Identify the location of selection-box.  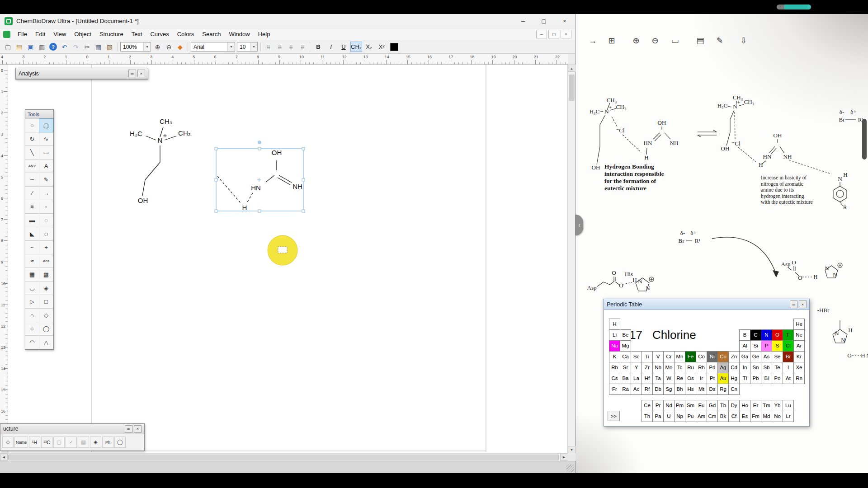
(259, 176).